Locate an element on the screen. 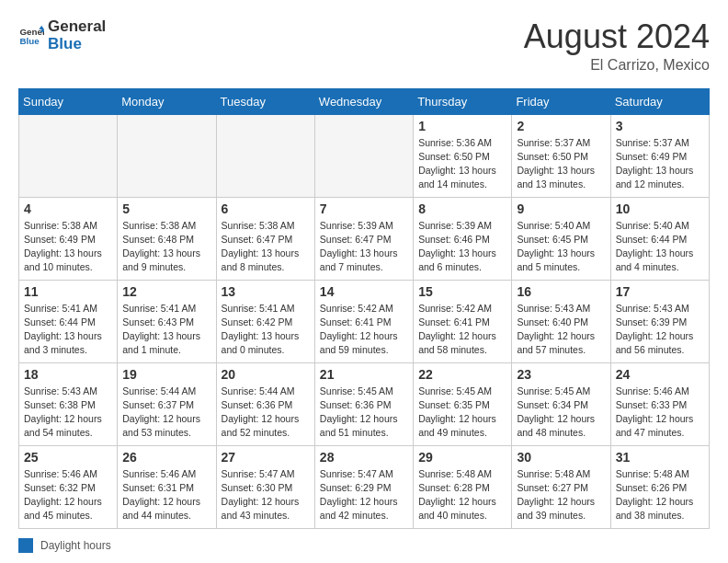 This screenshot has width=728, height=563. day-number: 30 is located at coordinates (561, 457).